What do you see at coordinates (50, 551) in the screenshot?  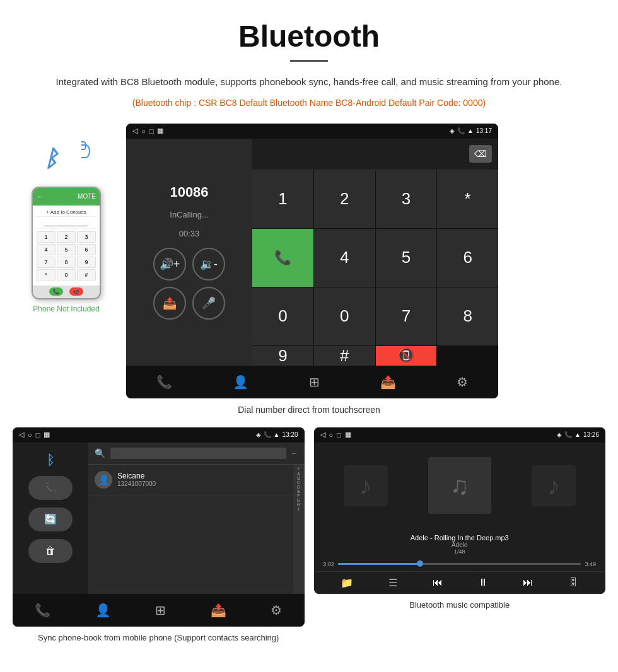 I see `delete-sidebar-button: 🗑` at bounding box center [50, 551].